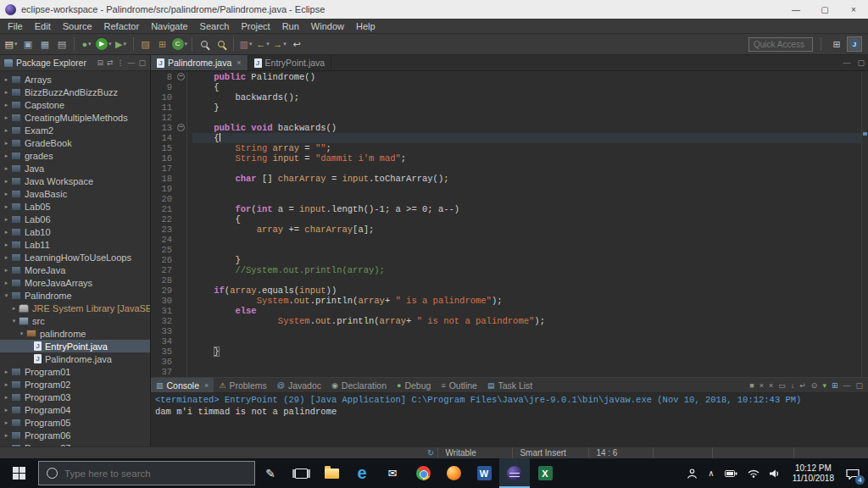  Describe the element at coordinates (803, 385) in the screenshot. I see `word-wrap-icon: ↵` at that location.